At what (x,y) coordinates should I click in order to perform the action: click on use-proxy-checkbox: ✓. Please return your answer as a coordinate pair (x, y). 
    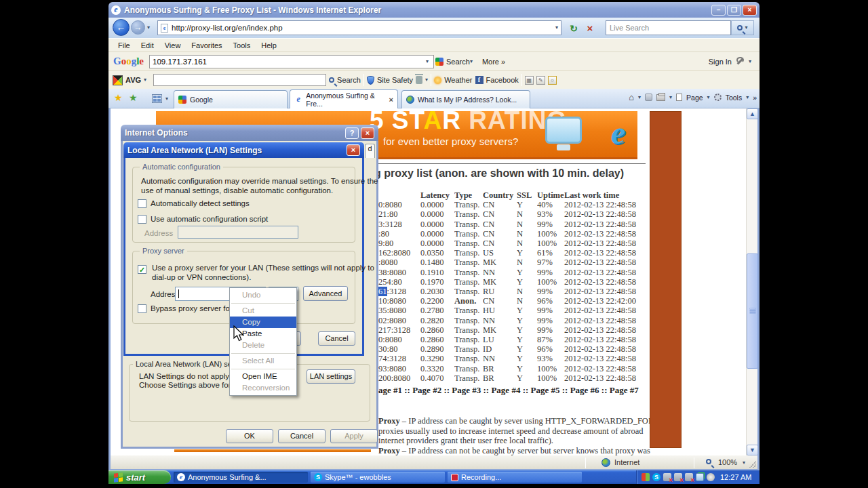
    Looking at the image, I should click on (142, 270).